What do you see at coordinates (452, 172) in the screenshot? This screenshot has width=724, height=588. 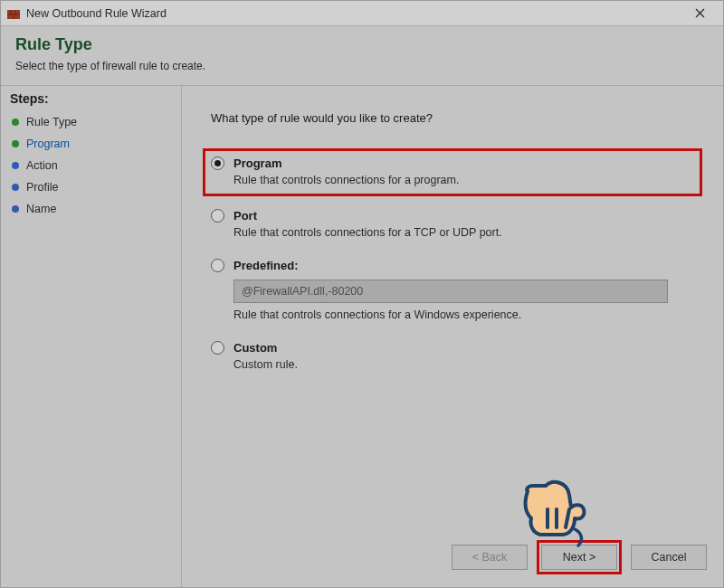 I see `option-program: Program Rule that controls connections f…` at bounding box center [452, 172].